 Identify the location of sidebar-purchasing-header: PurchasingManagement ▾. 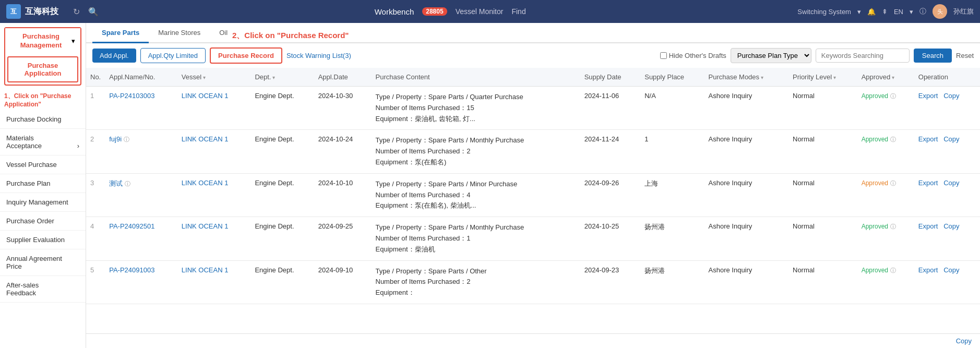
(43, 41).